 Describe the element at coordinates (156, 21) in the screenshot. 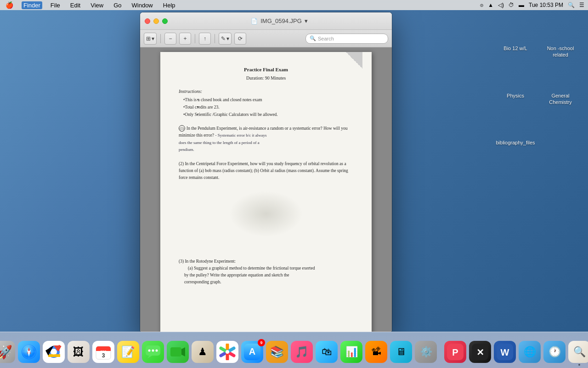

I see `window-minimize-button` at that location.